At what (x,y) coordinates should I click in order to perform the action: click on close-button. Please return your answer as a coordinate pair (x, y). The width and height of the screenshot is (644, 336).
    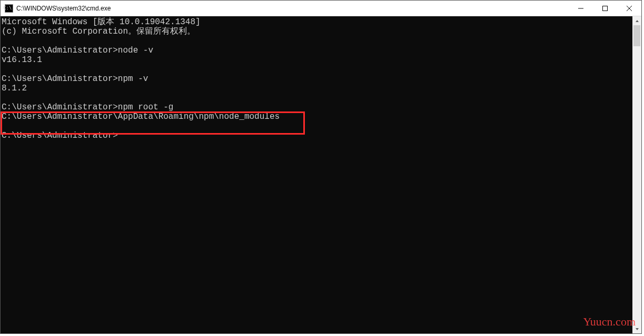
    Looking at the image, I should click on (629, 8).